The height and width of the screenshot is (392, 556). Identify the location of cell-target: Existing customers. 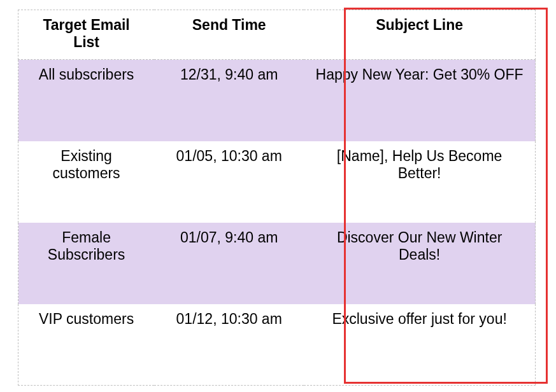
(87, 182).